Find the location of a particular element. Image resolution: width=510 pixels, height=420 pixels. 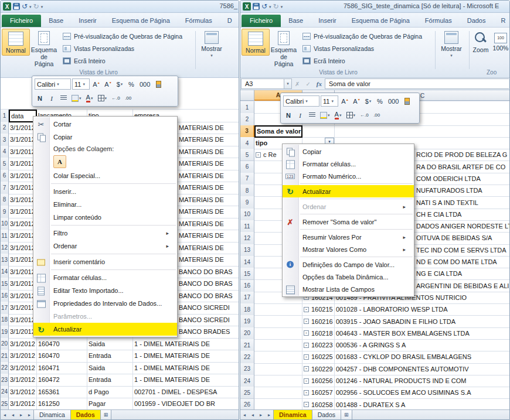

row-header-3: 3 is located at coordinates (247, 131).